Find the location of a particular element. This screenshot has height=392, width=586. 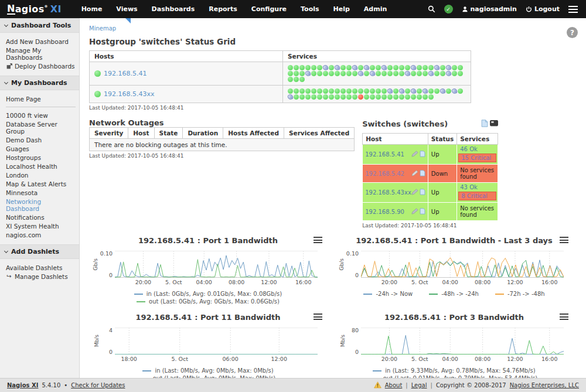

menu-item: Help is located at coordinates (342, 9).